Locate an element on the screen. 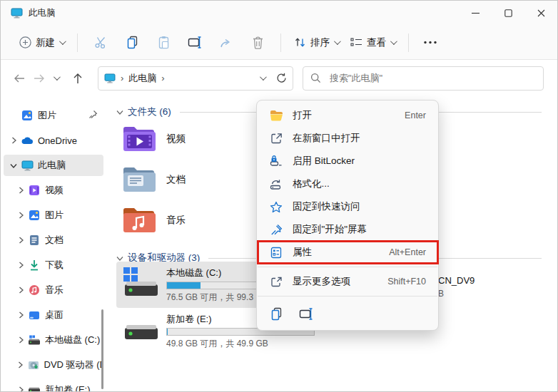 This screenshot has width=558, height=392. menu-item-shortcut: Enter is located at coordinates (415, 115).